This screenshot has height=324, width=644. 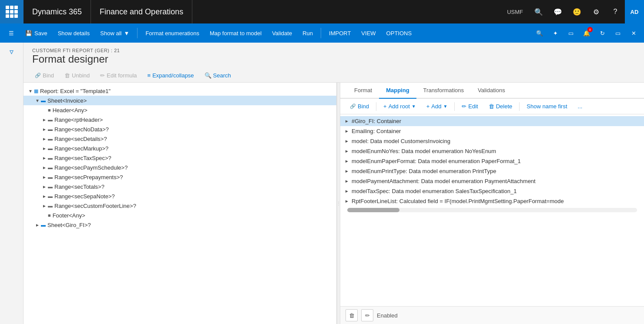 I want to click on panel-icon: ▭, so click(x=571, y=33).